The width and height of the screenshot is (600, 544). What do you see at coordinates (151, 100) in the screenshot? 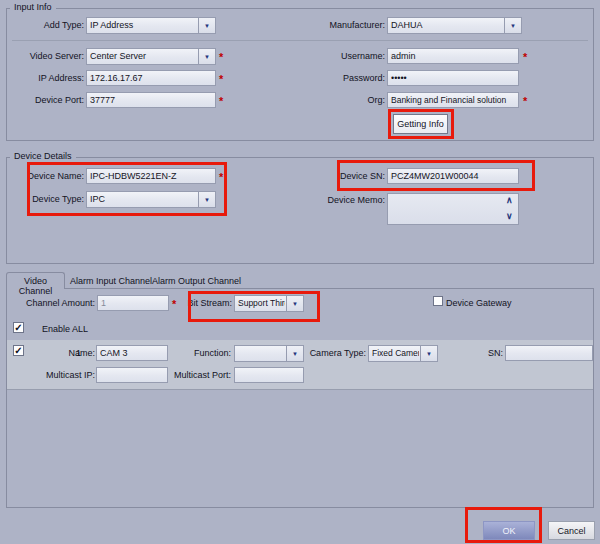
I see `device-port-field` at bounding box center [151, 100].